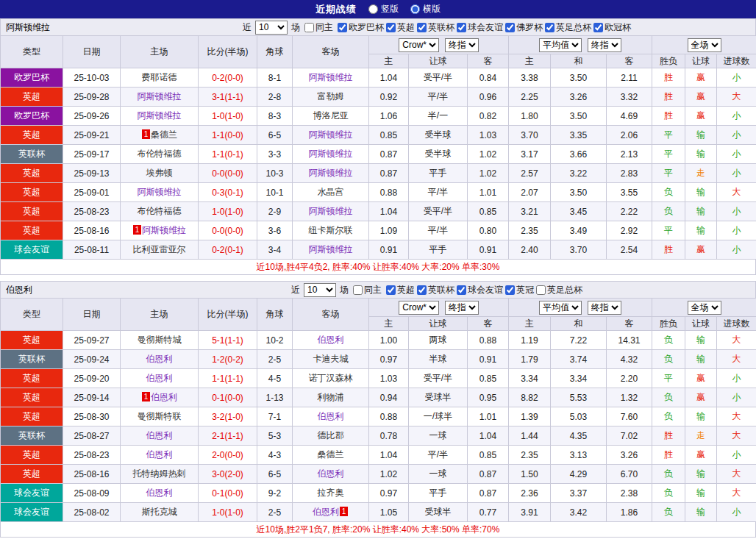 Image resolution: width=756 pixels, height=539 pixels. Describe the element at coordinates (331, 493) in the screenshot. I see `team-link: 拉齐奥` at that location.